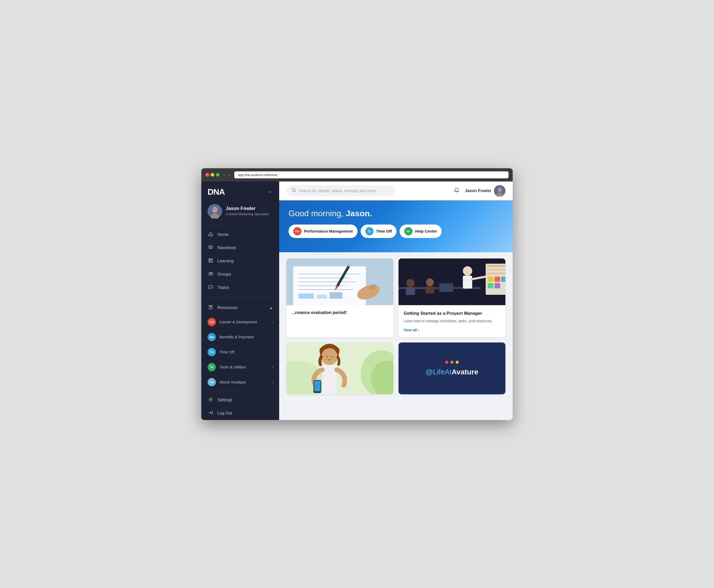 Image resolution: width=714 pixels, height=588 pixels. What do you see at coordinates (240, 337) in the screenshot?
I see `sidebar-item-benefits: Bp Benefits & Payment` at bounding box center [240, 337].